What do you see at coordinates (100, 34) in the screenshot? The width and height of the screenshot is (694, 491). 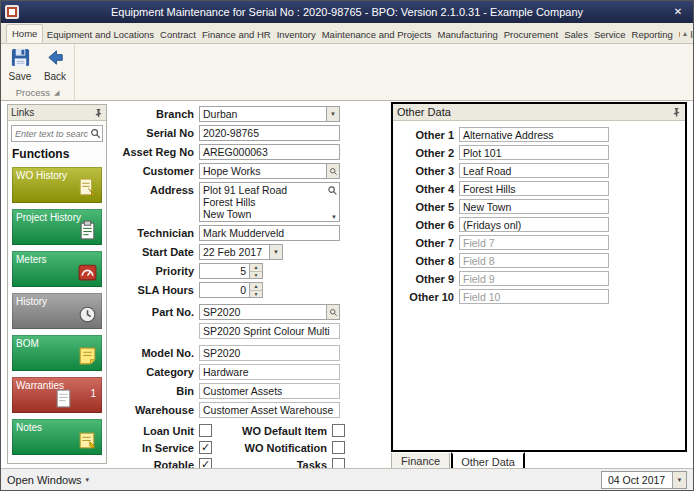 I see `ribbon-tab-equipment-and-locations: Equipment and Locations` at bounding box center [100, 34].